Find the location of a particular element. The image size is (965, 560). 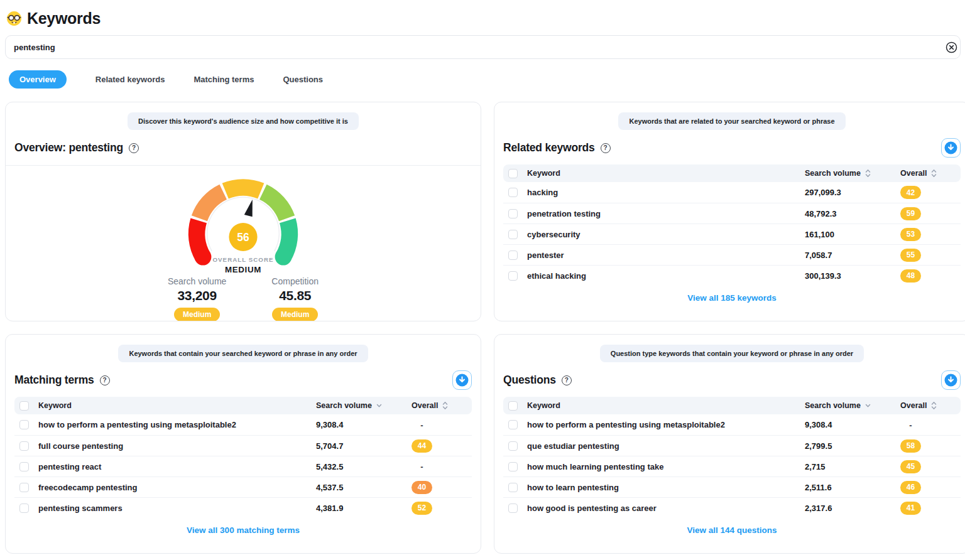

overall-score-value: 56 is located at coordinates (243, 237).